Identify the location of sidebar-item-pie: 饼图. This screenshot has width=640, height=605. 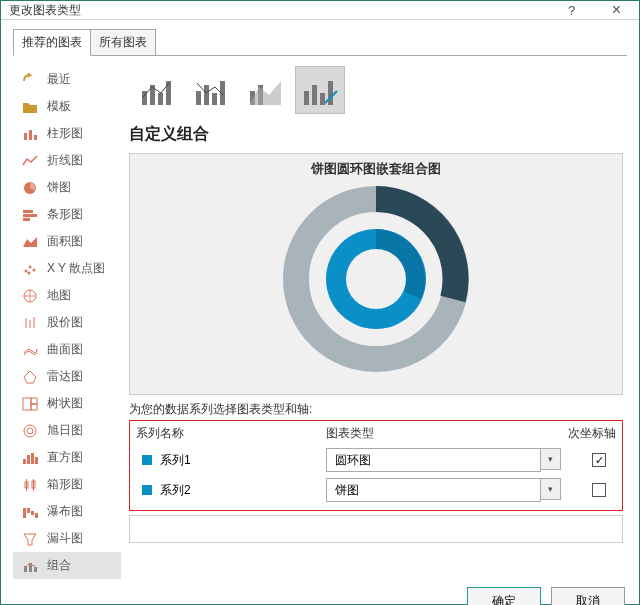
(67, 188).